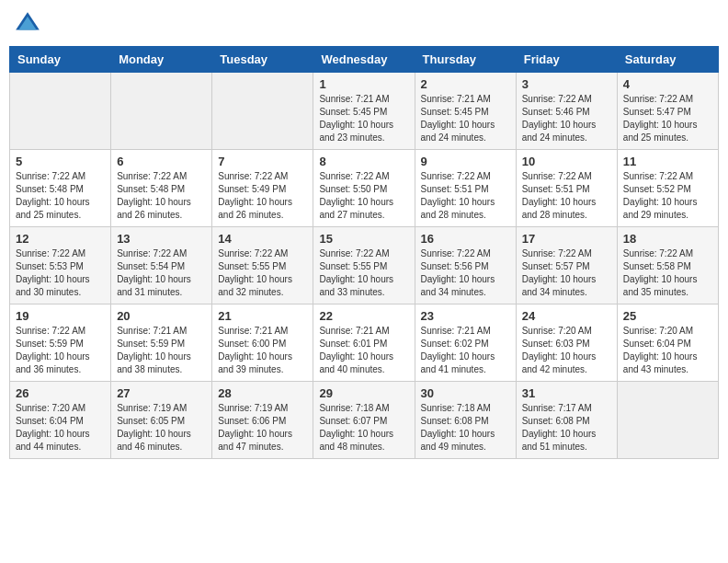  I want to click on day-number: 9, so click(465, 162).